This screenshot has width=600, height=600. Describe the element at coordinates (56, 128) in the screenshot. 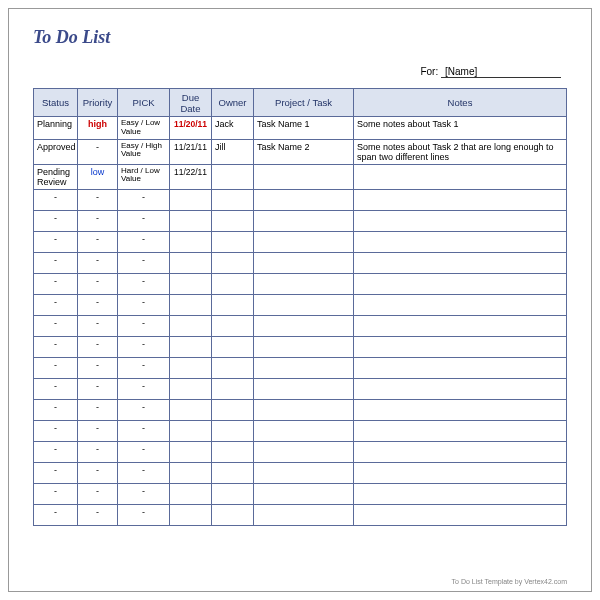

I see `cell-status: Planning` at that location.